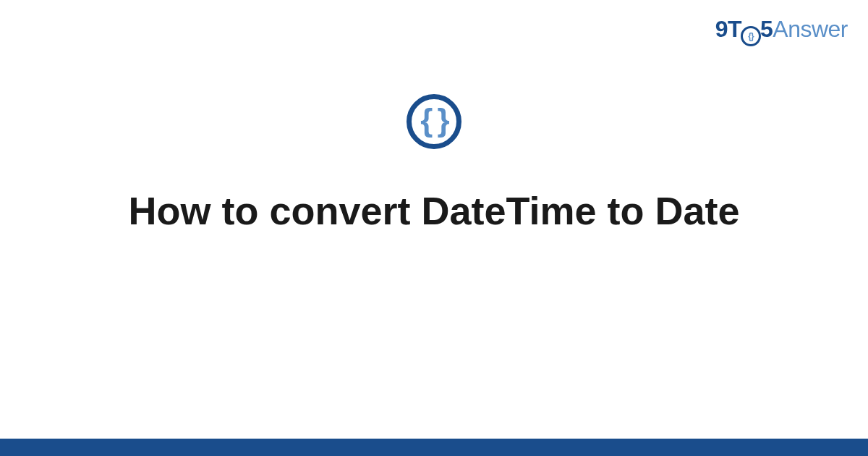 Image resolution: width=868 pixels, height=456 pixels. What do you see at coordinates (434, 211) in the screenshot?
I see `page-title: How to convert DateTime to Date` at bounding box center [434, 211].